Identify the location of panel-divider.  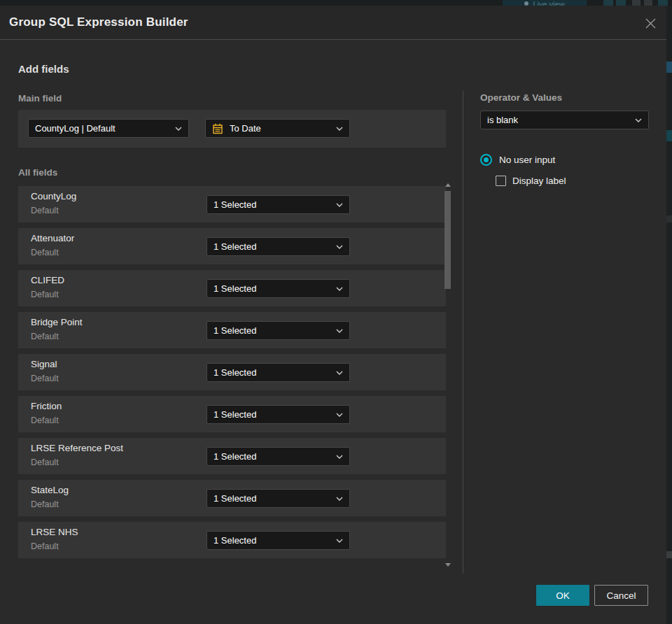
(463, 332).